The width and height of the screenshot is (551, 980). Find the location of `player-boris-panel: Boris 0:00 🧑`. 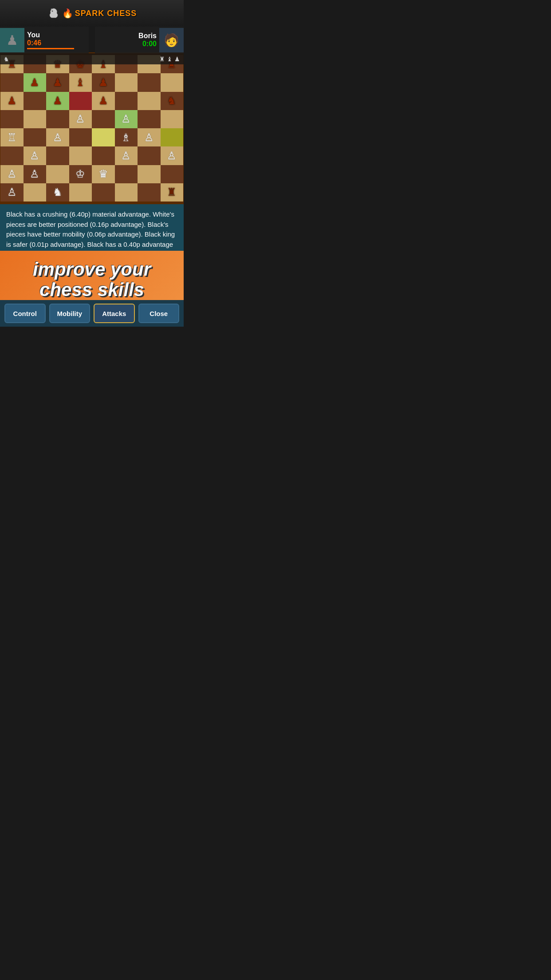

player-boris-panel: Boris 0:00 🧑 is located at coordinates (139, 40).